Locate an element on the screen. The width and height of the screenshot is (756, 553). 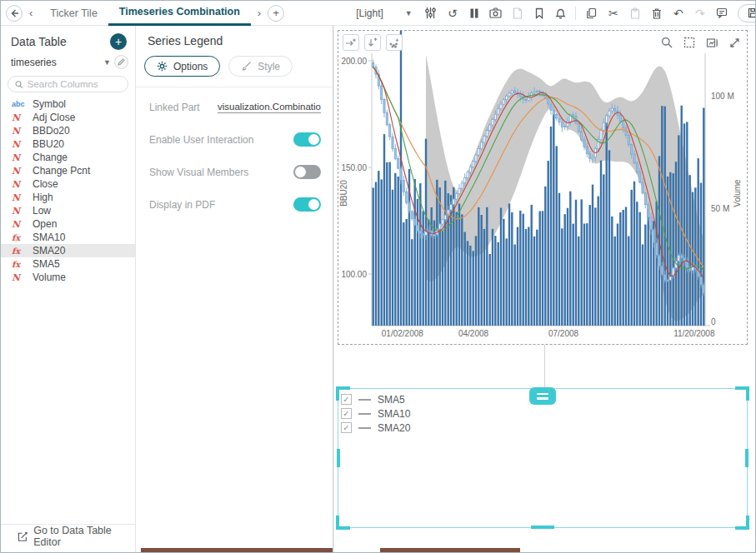
pause-button is located at coordinates (474, 13).